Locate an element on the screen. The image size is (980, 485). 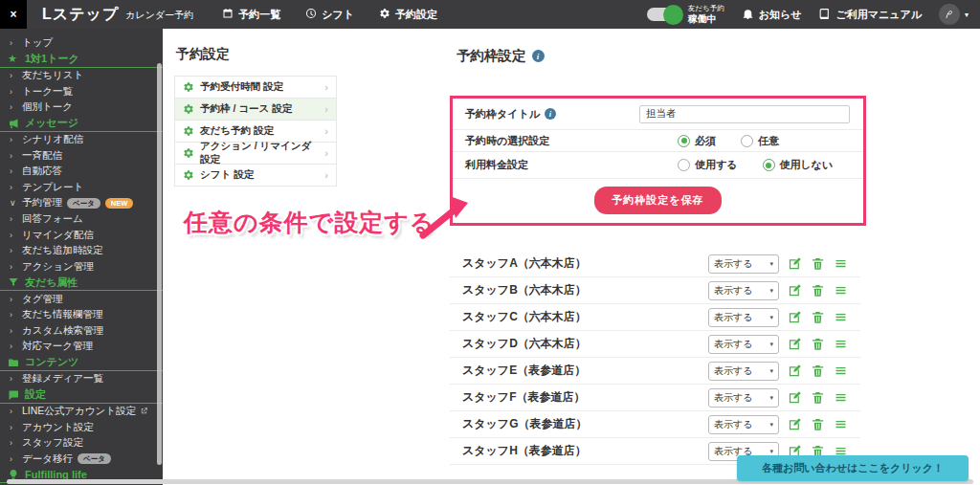
settings-menu-item: シフト 設定› is located at coordinates (256, 175).